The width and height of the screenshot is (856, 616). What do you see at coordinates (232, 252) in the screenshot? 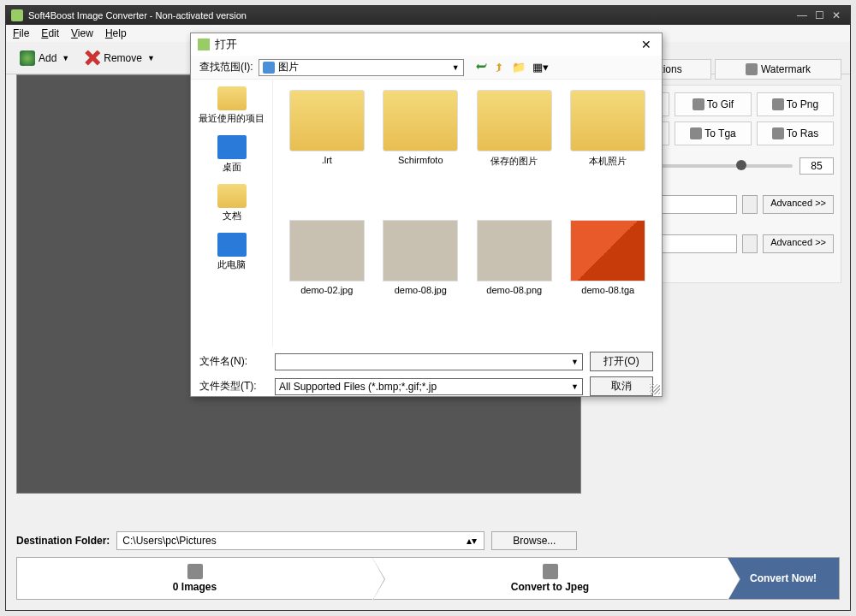
I see `place-thispc: 此电脑` at bounding box center [232, 252].